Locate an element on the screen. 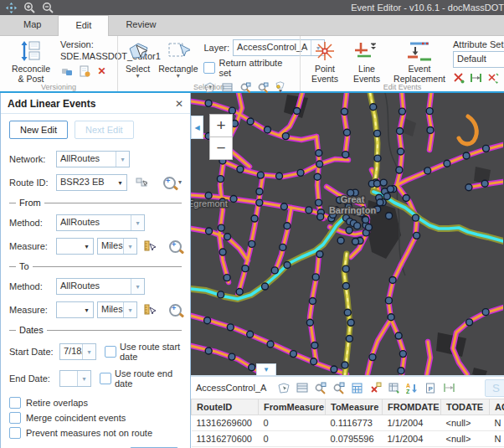 The width and height of the screenshot is (504, 448). map-zoom-out-button: − is located at coordinates (221, 148).